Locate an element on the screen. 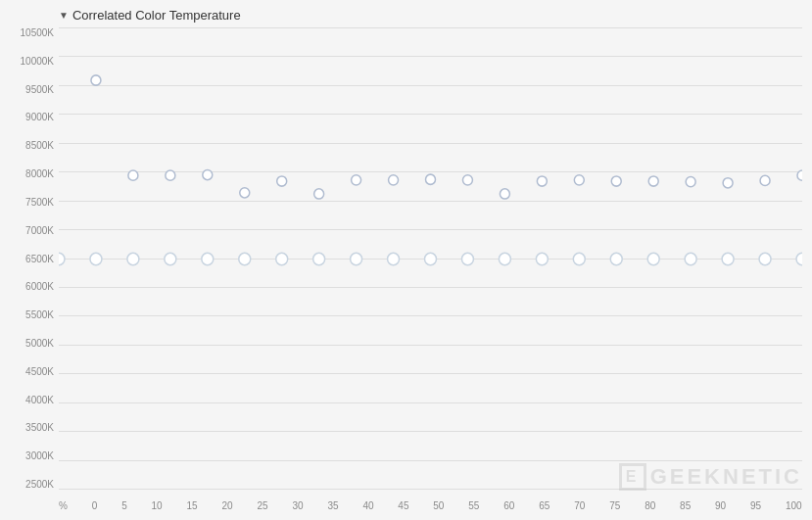  y-axis-label: 8000K is located at coordinates (29, 174).